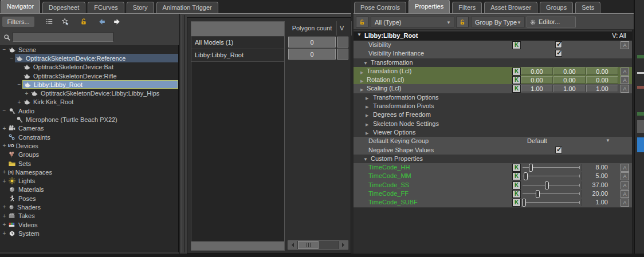  What do you see at coordinates (318, 245) in the screenshot?
I see `horizontal-scrollbar` at bounding box center [318, 245].